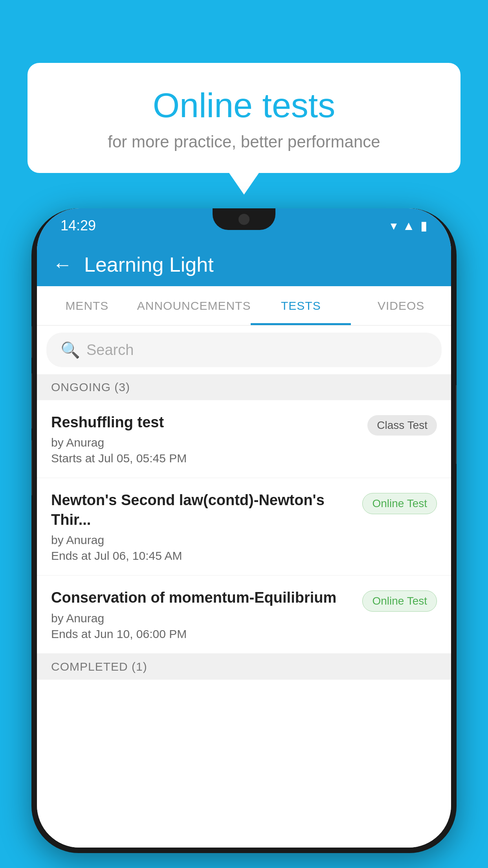 The height and width of the screenshot is (868, 488). What do you see at coordinates (244, 219) in the screenshot?
I see `camera-dot` at bounding box center [244, 219].